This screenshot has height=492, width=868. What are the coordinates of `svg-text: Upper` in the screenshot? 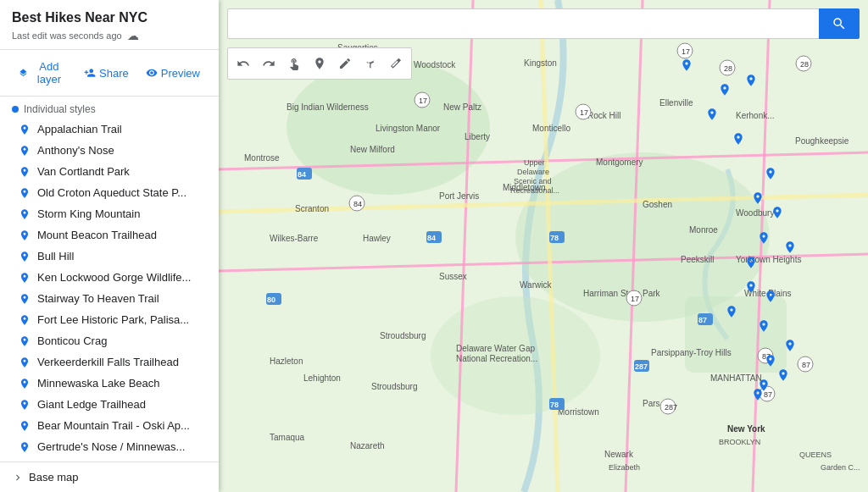 It's located at (534, 163).